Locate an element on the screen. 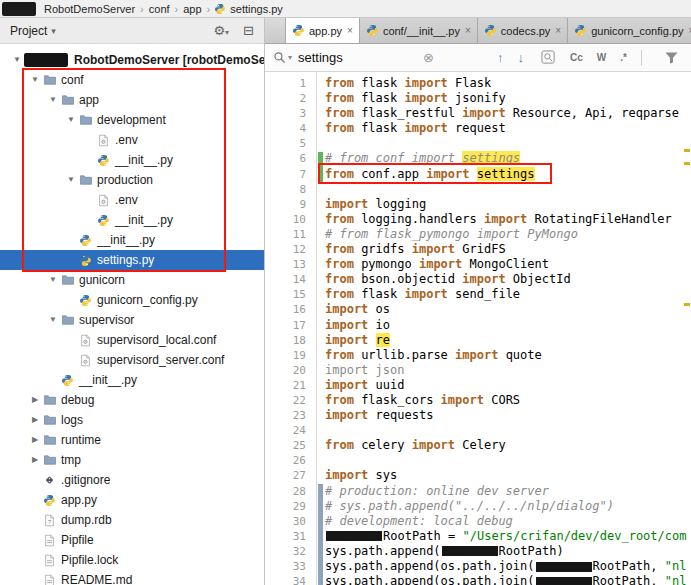 This screenshot has width=691, height=585. code-line: import logging is located at coordinates (508, 204).